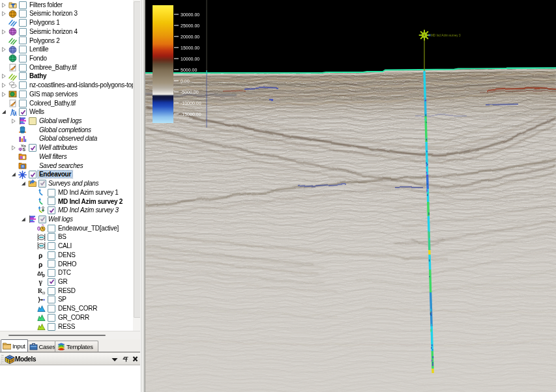 The height and width of the screenshot is (392, 556). What do you see at coordinates (190, 26) in the screenshot?
I see `svg-text: 25000.00` at bounding box center [190, 26].